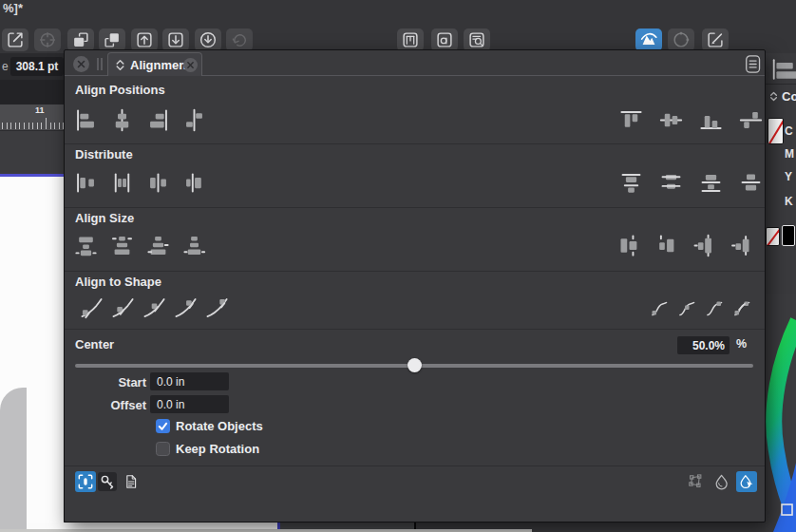  Describe the element at coordinates (176, 40) in the screenshot. I see `move-to-back-button` at that location.